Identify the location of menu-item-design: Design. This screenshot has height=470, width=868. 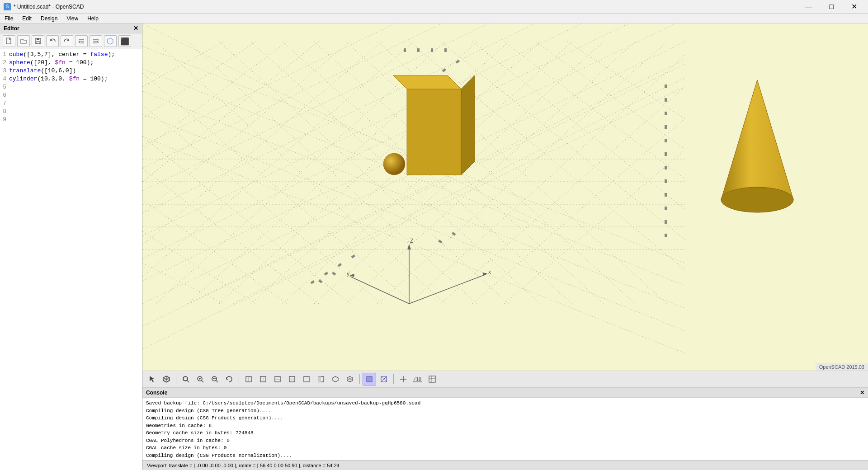
(49, 19).